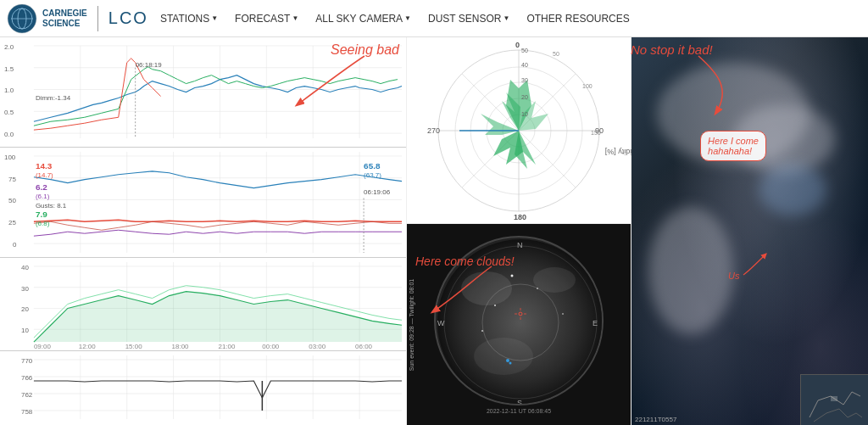 The width and height of the screenshot is (868, 425). Describe the element at coordinates (519, 131) in the screenshot. I see `wind-rose-chart: 0 180 270 90 50 100 150 10 20` at that location.